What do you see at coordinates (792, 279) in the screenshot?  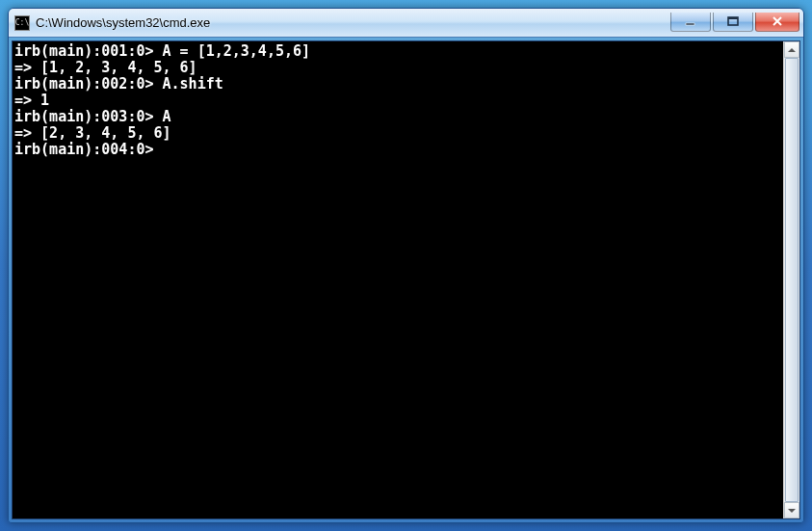 I see `scroll-track` at bounding box center [792, 279].